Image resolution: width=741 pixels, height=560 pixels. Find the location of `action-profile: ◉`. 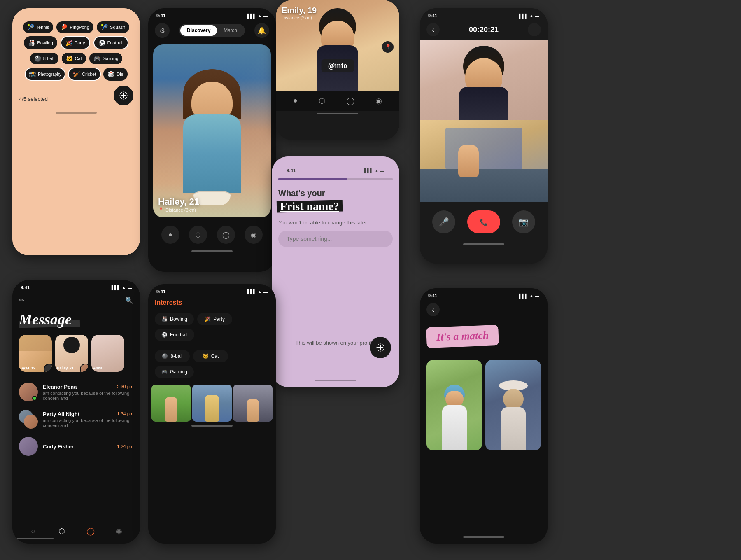

action-profile: ◉ is located at coordinates (254, 235).